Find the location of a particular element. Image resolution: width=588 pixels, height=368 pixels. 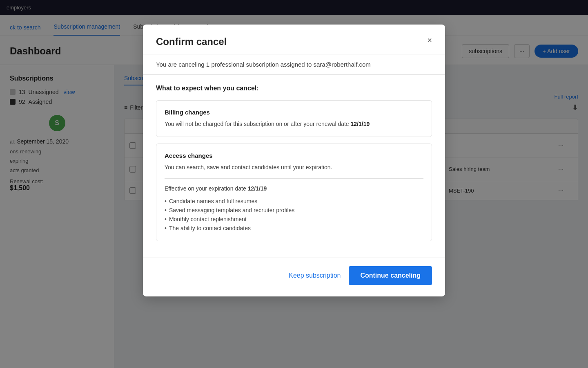

modal-footer: Keep subscription Continue canceling is located at coordinates (294, 277).